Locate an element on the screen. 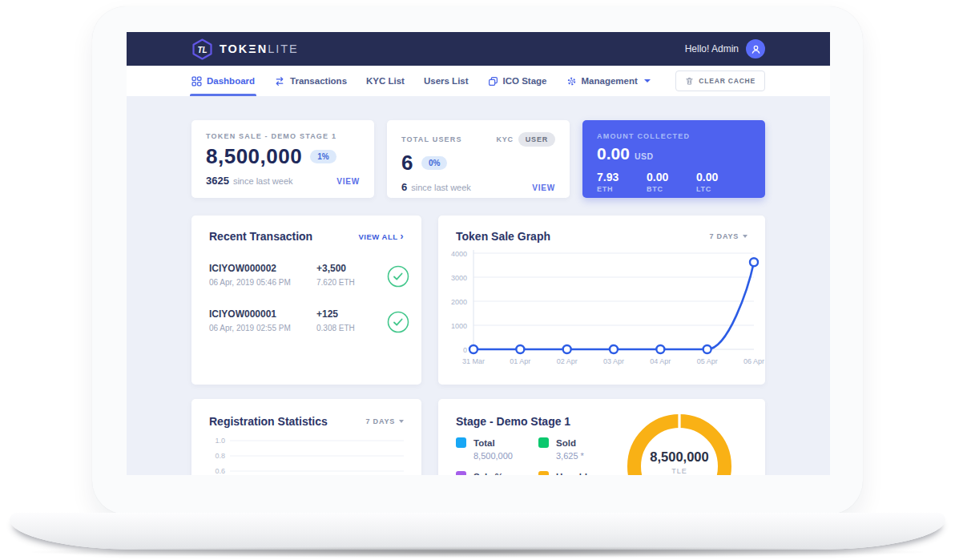 The height and width of the screenshot is (560, 955). amount-usd-unit: USD is located at coordinates (644, 156).